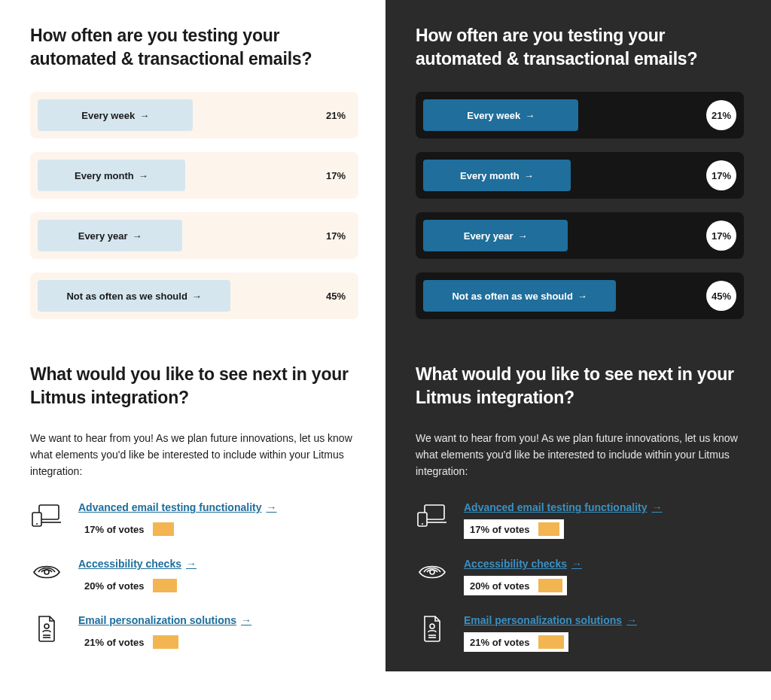 The height and width of the screenshot is (700, 771). What do you see at coordinates (47, 572) in the screenshot?
I see `eye-icon` at bounding box center [47, 572].